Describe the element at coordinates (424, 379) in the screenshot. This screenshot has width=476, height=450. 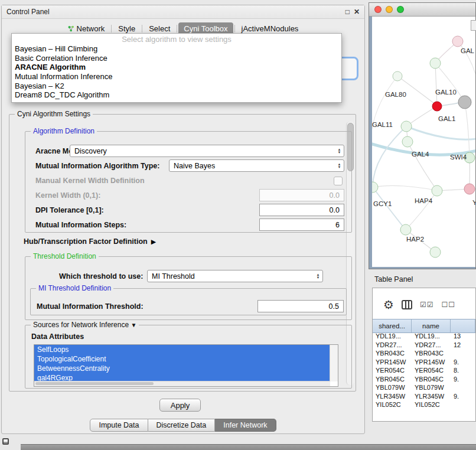
I see `table-row: YBR045CYBR045C9.` at that location.